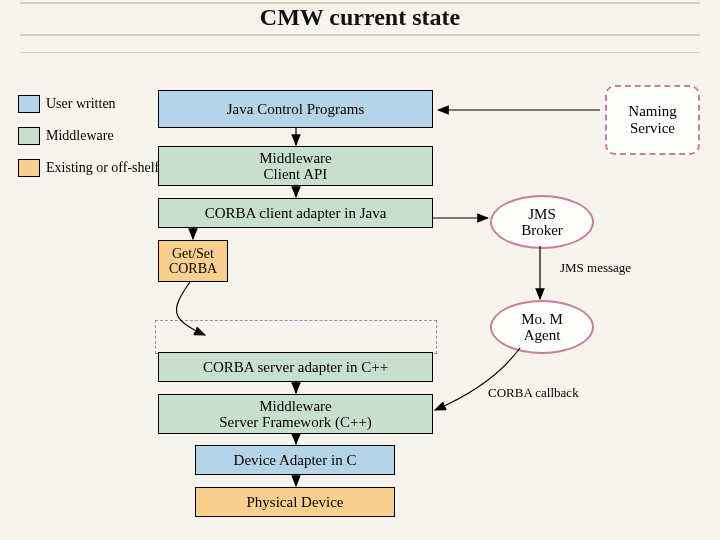 The height and width of the screenshot is (540, 720). Describe the element at coordinates (88, 104) in the screenshot. I see `legend-user: User written` at that location.